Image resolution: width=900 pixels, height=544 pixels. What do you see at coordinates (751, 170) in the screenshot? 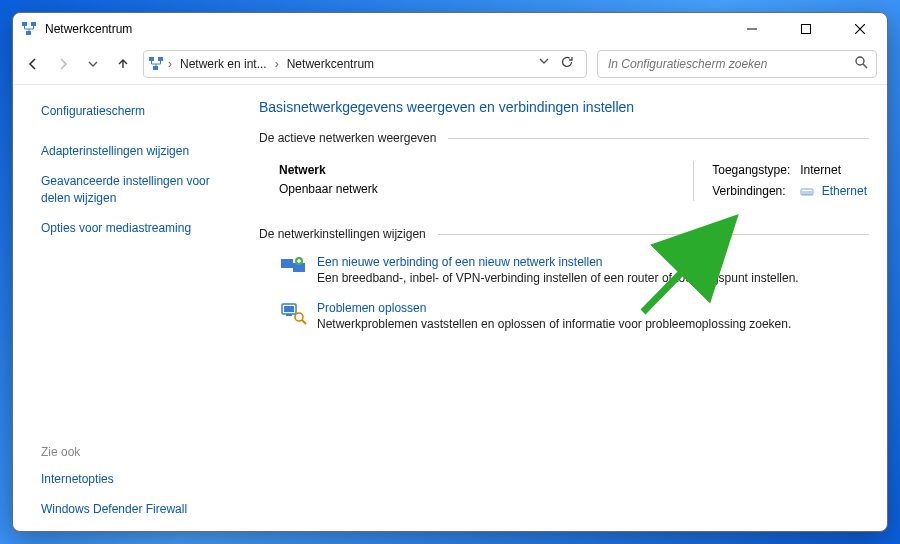
I see `access-type-label: Toegangstype:` at bounding box center [751, 170].